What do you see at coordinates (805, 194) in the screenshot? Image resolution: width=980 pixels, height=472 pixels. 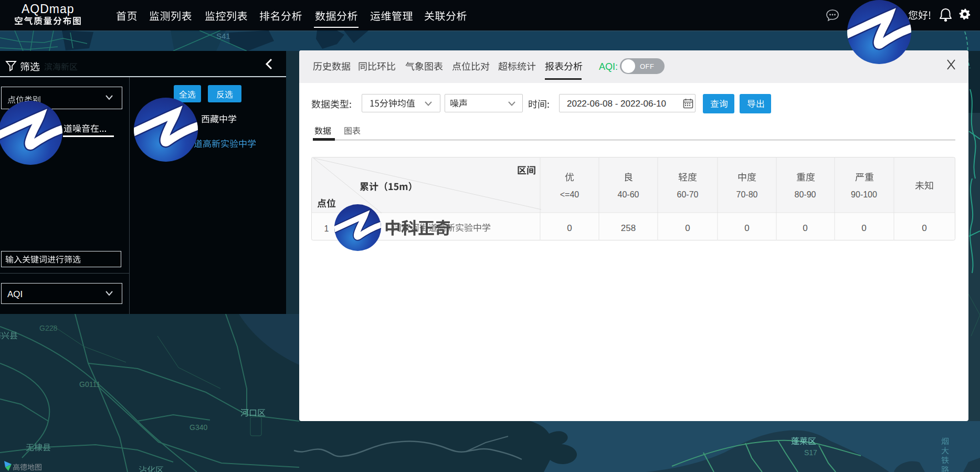 I see `svg-text: 80-90` at bounding box center [805, 194].